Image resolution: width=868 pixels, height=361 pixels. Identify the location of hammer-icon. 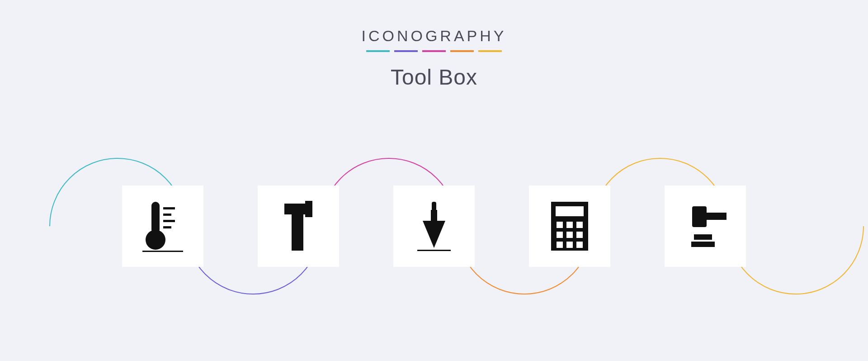
(298, 226).